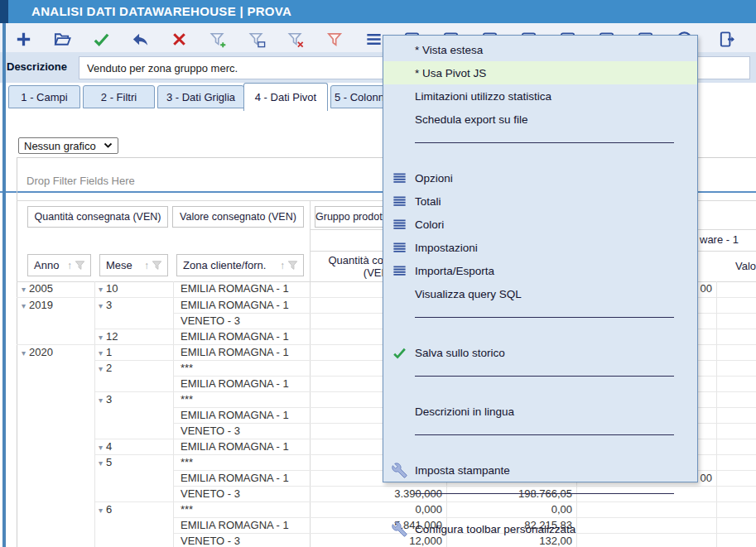 This screenshot has width=756, height=547. What do you see at coordinates (399, 248) in the screenshot?
I see `bars4-icon` at bounding box center [399, 248].